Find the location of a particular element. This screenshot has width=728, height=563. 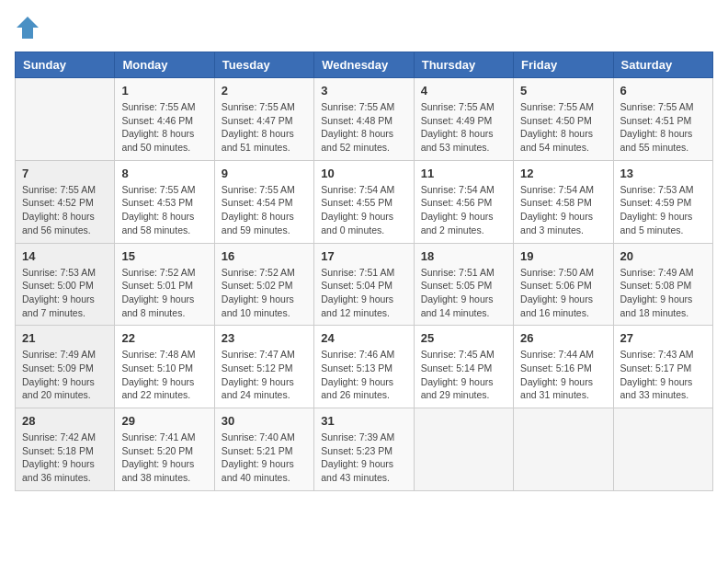

day-number: 19 is located at coordinates (563, 256).